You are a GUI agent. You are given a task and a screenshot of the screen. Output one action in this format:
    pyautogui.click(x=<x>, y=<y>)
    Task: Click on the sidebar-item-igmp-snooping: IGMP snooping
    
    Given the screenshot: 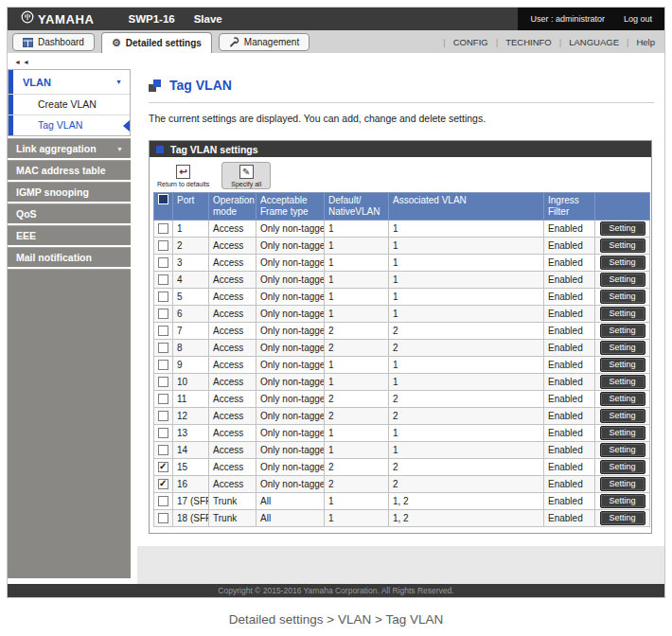 What is the action you would take?
    pyautogui.click(x=69, y=191)
    